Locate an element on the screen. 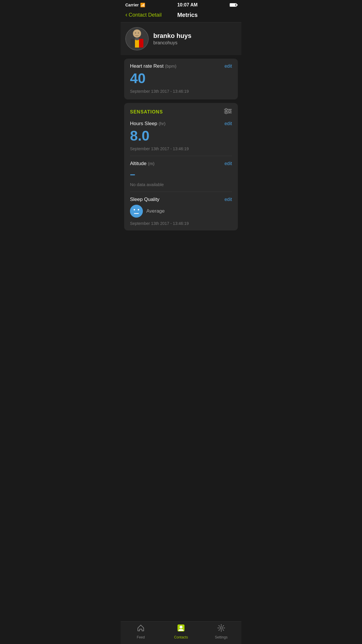 This screenshot has width=362, height=644. scroll-content: Heart rate Rest (bpm) edit 40 September … is located at coordinates (181, 156).